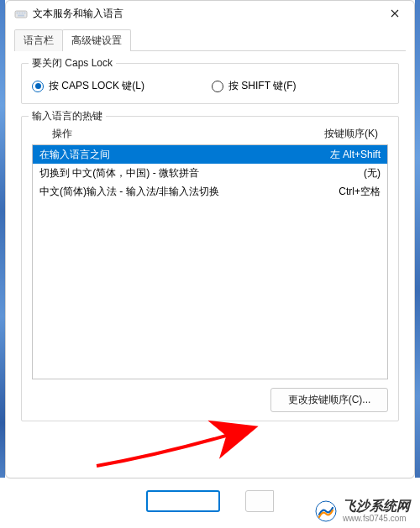  I want to click on hotkeys-button-row: 更改按键顺序(C)..., so click(210, 396).